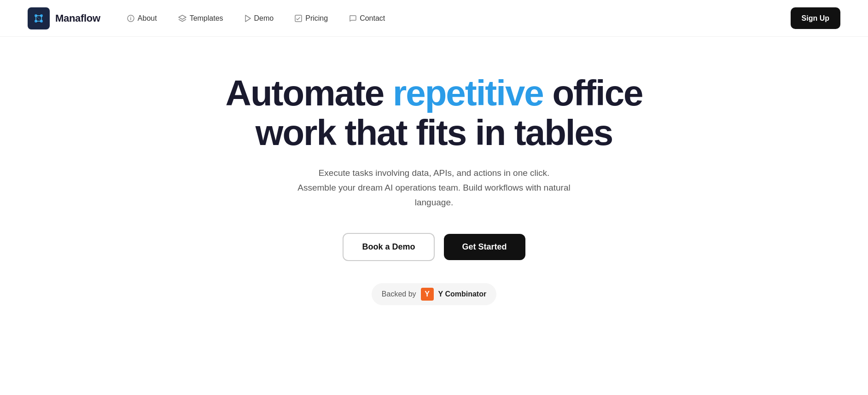 The width and height of the screenshot is (868, 395). What do you see at coordinates (298, 18) in the screenshot?
I see `pricing-icon` at bounding box center [298, 18].